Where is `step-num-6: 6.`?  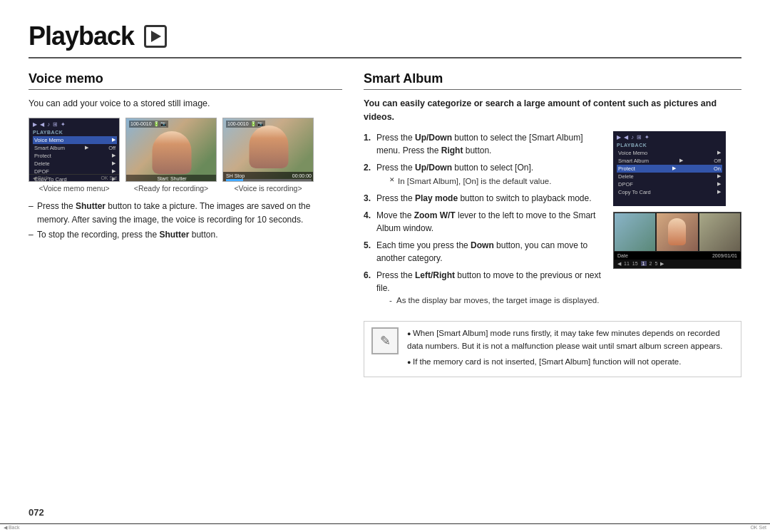
step-num-6: 6. is located at coordinates (369, 288).